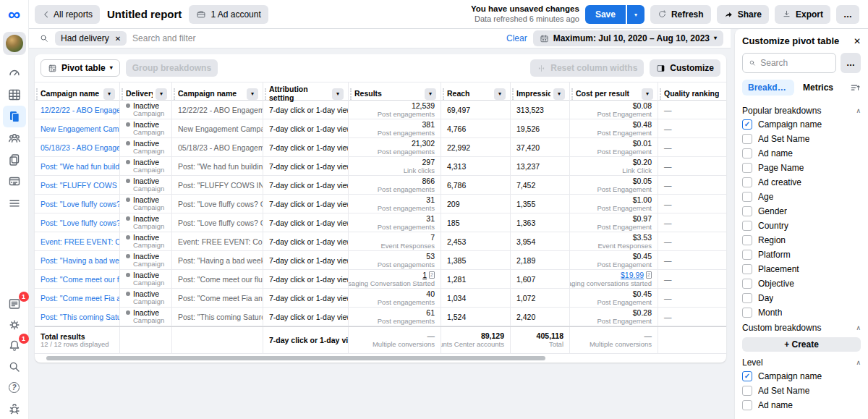  I want to click on checkbox-list-item: ✓ Country, so click(801, 226).